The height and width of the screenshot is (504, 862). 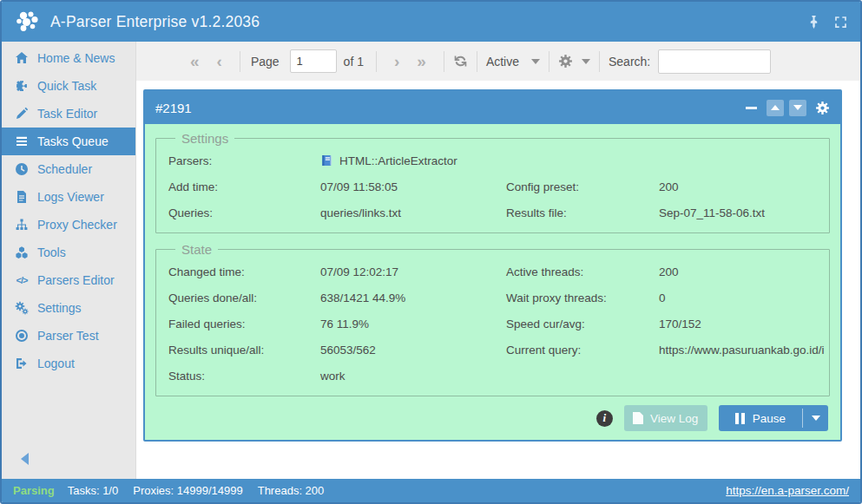 I want to click on settings-legend: Settings, so click(x=205, y=139).